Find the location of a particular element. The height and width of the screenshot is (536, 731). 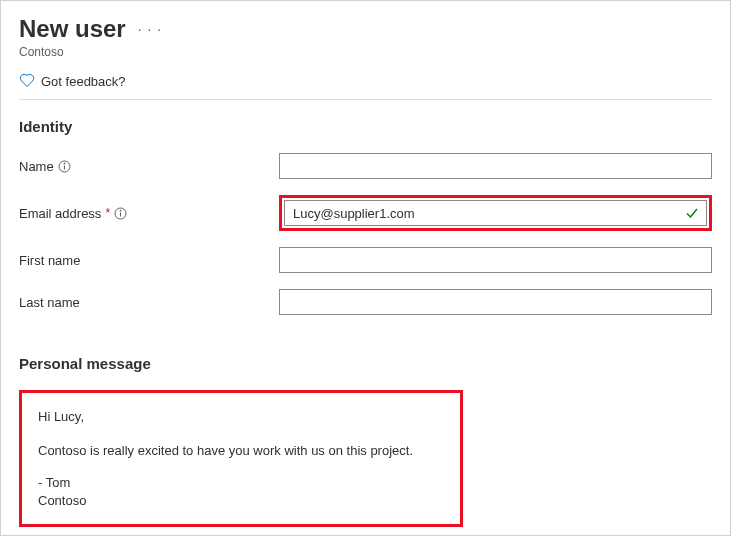

heart-icon is located at coordinates (27, 81).